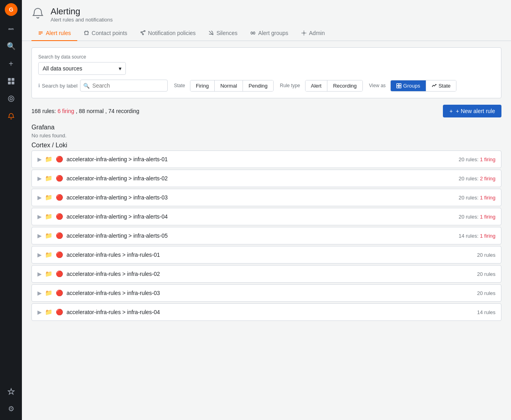  I want to click on state-label: State, so click(180, 86).